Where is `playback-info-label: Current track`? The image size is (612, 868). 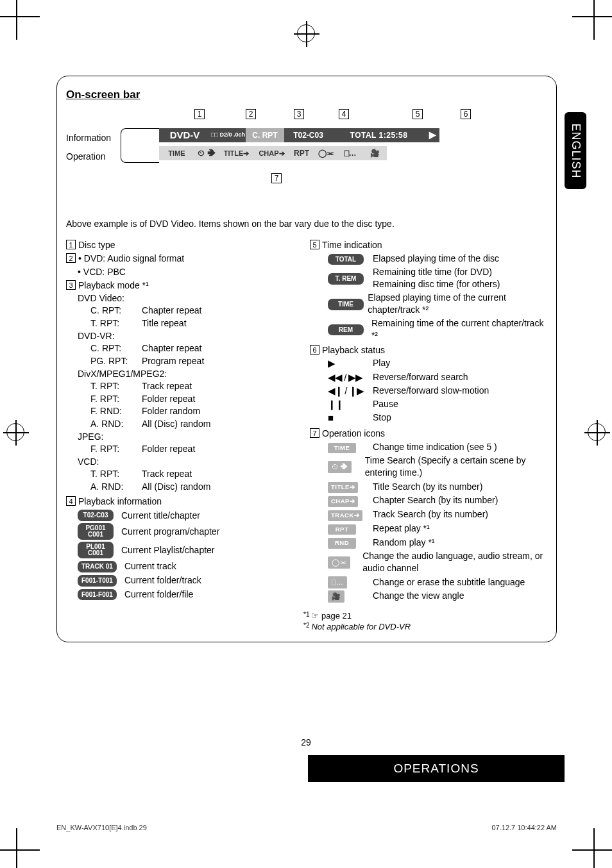
playback-info-label: Current track is located at coordinates (150, 567).